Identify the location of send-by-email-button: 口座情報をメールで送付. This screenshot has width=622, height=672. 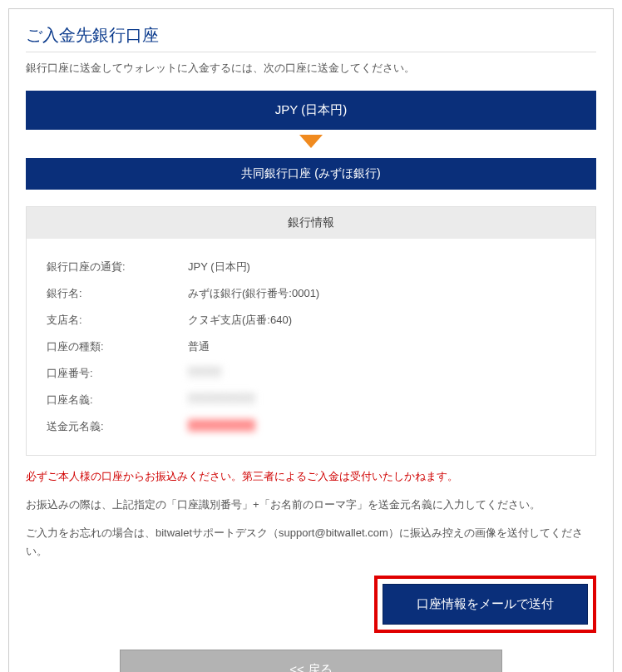
(486, 604).